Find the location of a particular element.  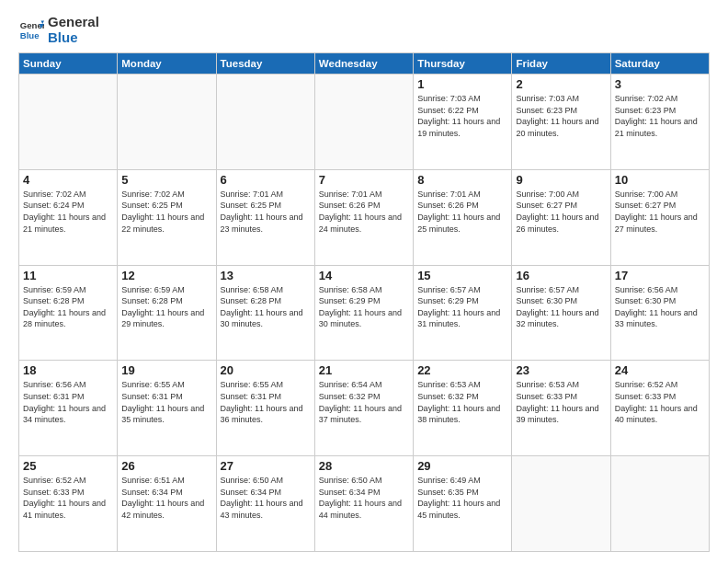

calendar-cell: 27Sunrise: 6:50 AMSunset: 6:34 PMDayligh… is located at coordinates (265, 504).